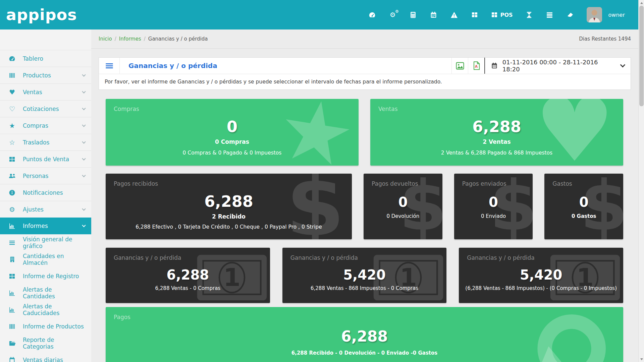 The height and width of the screenshot is (362, 644). Describe the element at coordinates (364, 353) in the screenshot. I see `card-line1: 6,288 Recibido - 0 Devolución - 0 Enviad…` at that location.